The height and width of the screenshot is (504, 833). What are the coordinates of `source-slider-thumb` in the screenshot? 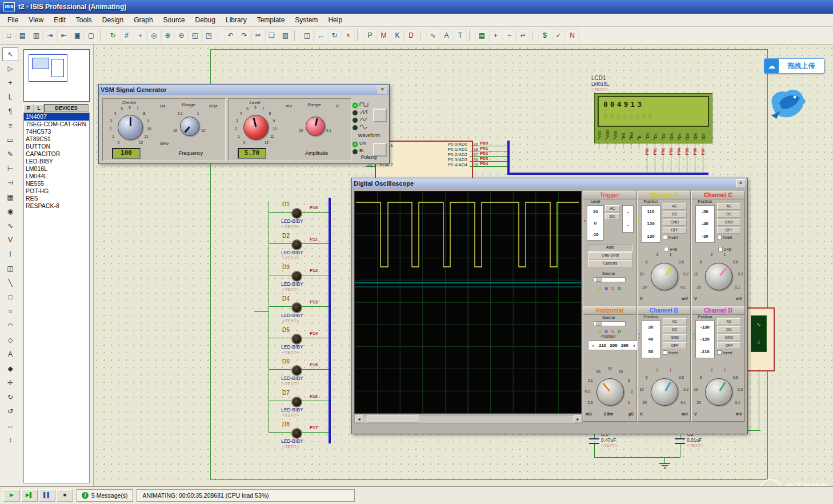 It's located at (599, 280).